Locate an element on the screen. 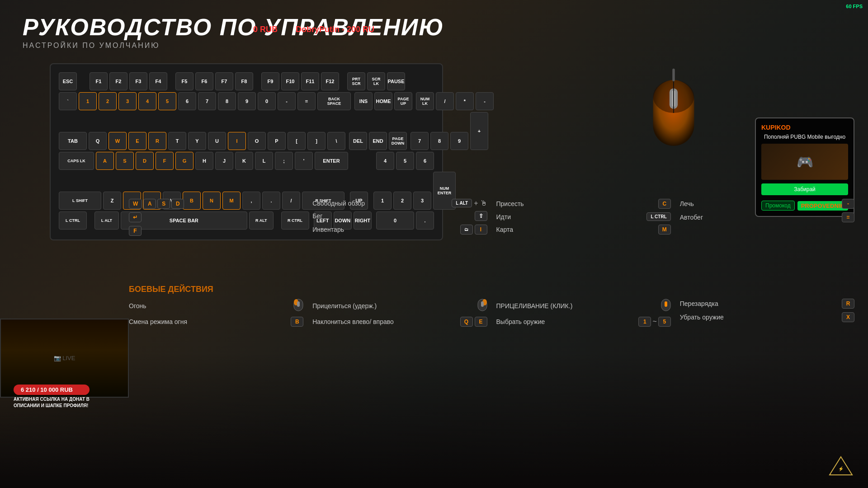  key-f4: F4 is located at coordinates (158, 81).